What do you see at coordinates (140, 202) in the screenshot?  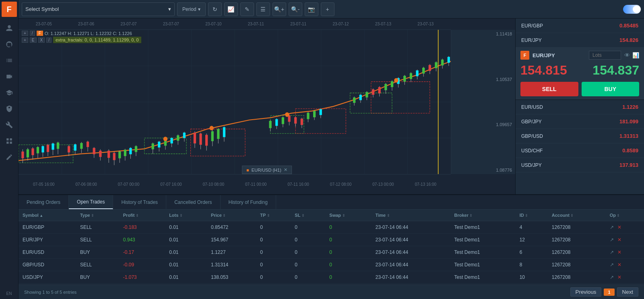 I see `tab-history-trades: History of Trades` at bounding box center [140, 202].